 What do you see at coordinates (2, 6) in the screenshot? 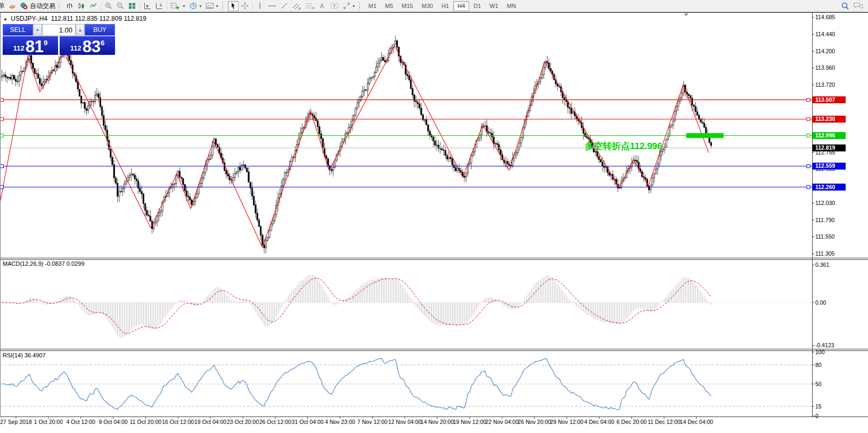
I see `new-order-label: 单` at bounding box center [2, 6].